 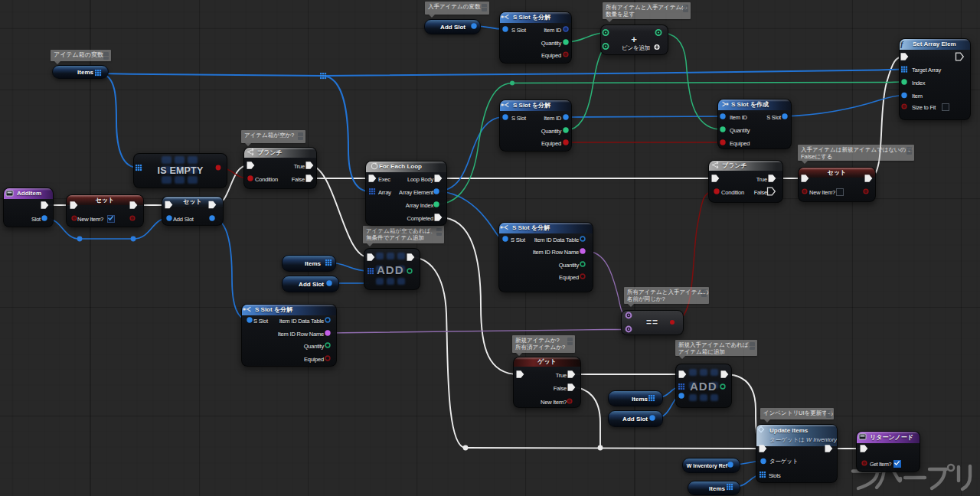 I want to click on svg-text: f, so click(x=902, y=44).